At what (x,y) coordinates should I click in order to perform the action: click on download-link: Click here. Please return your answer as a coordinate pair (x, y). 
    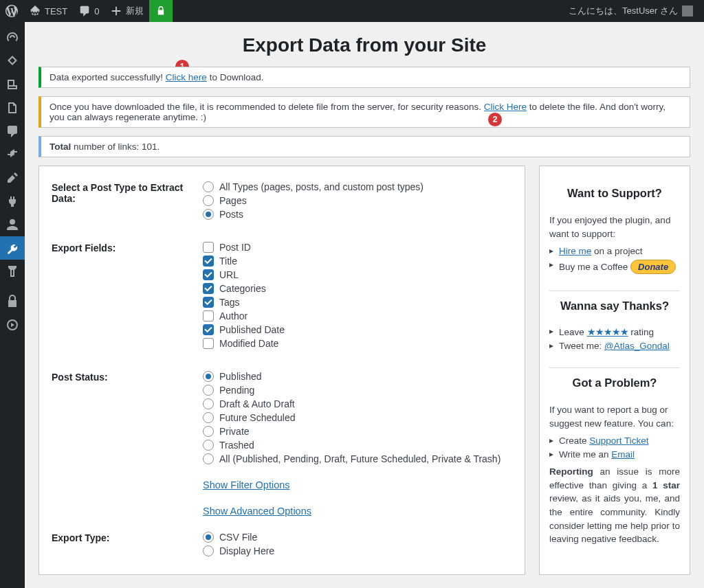
    Looking at the image, I should click on (186, 77).